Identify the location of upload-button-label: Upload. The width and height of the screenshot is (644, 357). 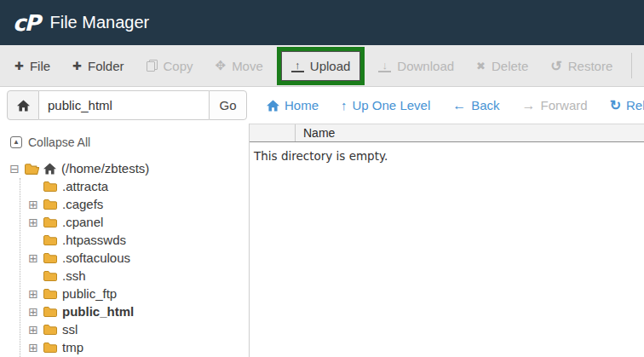
(331, 66).